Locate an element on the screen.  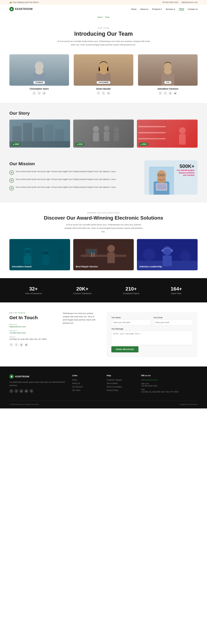
form-group-message: Your Message is located at coordinates (152, 336).